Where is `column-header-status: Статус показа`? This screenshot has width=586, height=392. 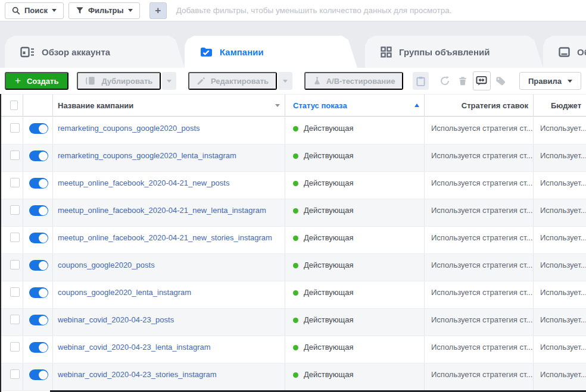
column-header-status: Статус показа is located at coordinates (355, 105).